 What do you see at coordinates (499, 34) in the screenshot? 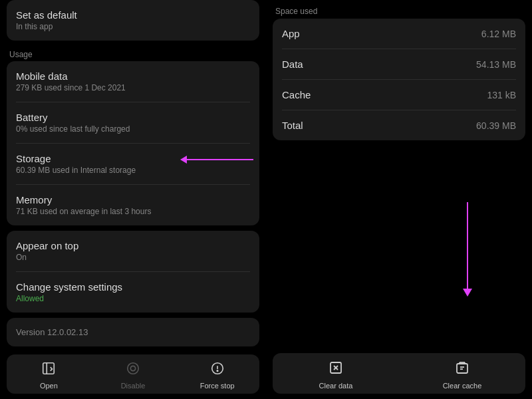
I see `app-value: 6.12 MB` at bounding box center [499, 34].